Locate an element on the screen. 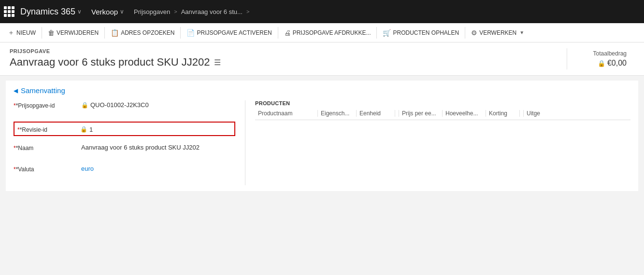  col-eigensch: Eigensch... is located at coordinates (337, 113).